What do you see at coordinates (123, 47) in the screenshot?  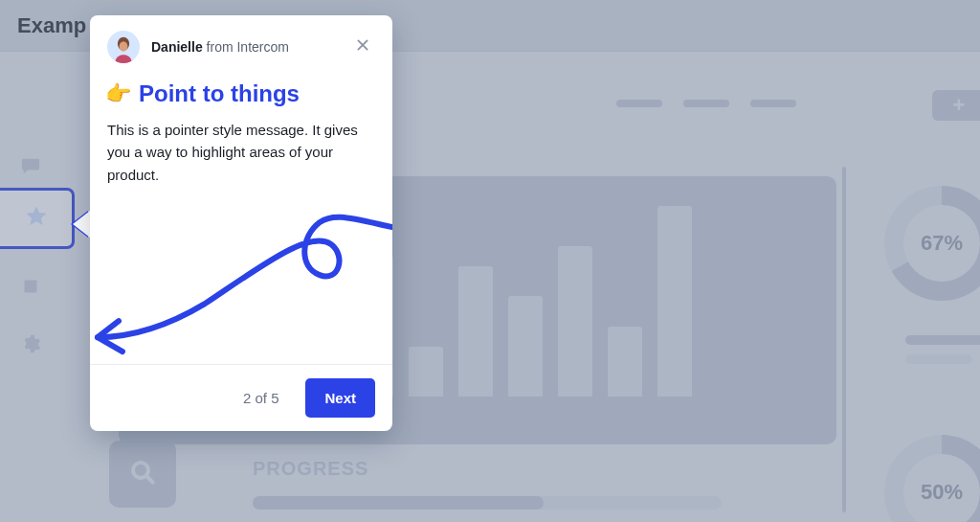 I see `avatar` at bounding box center [123, 47].